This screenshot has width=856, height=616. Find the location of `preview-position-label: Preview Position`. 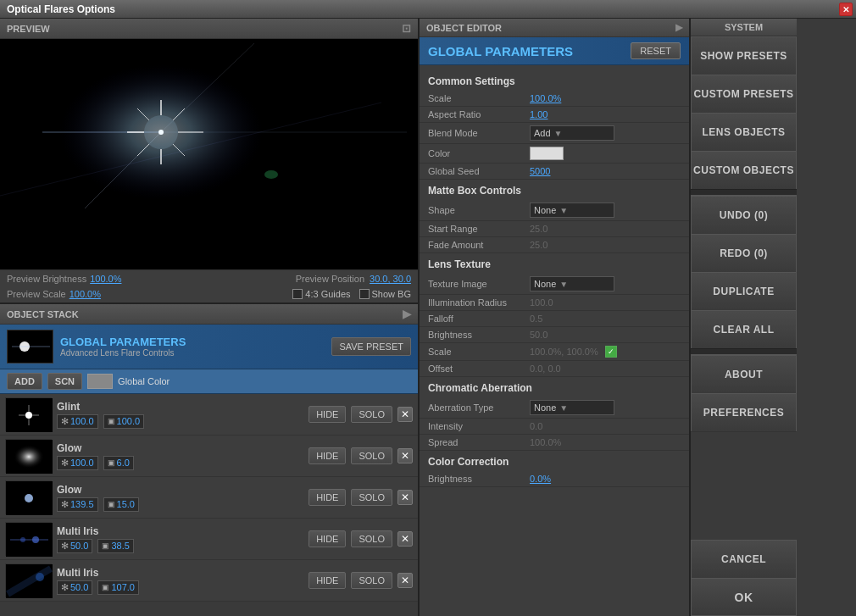

preview-position-label: Preview Position is located at coordinates (331, 279).